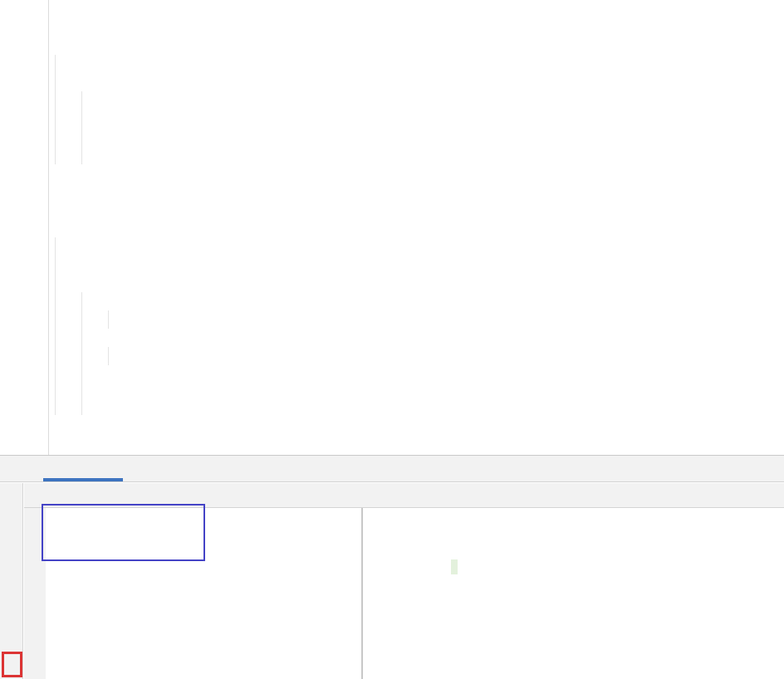 The height and width of the screenshot is (679, 784). What do you see at coordinates (454, 567) in the screenshot?
I see `internal-lines-badge` at bounding box center [454, 567].